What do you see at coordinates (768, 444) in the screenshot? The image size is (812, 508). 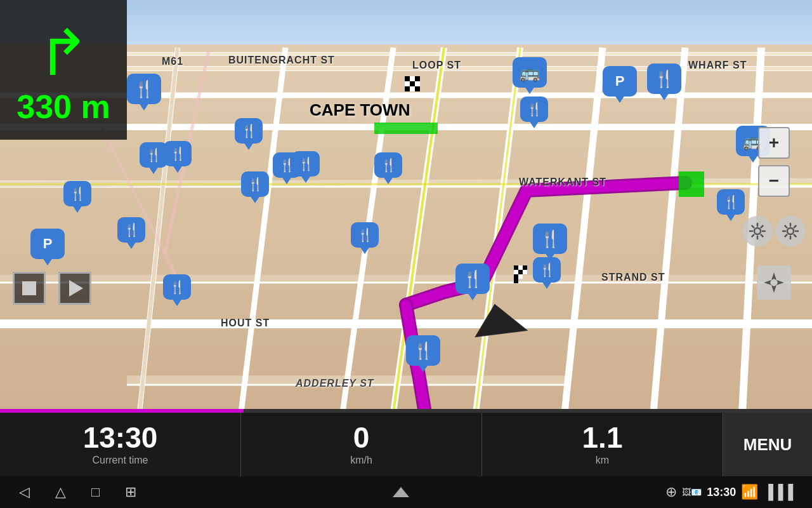 I see `menu-button: MENU` at bounding box center [768, 444].